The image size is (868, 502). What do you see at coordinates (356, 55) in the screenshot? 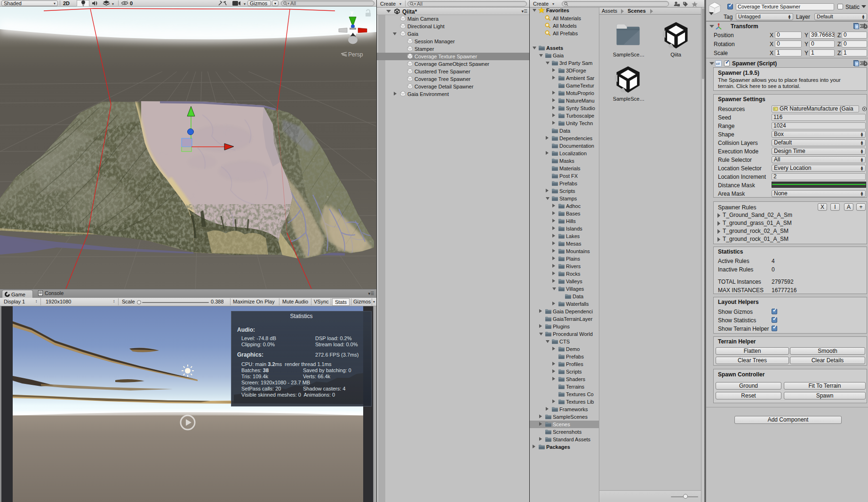
I see `svg-text: Persp` at bounding box center [356, 55].